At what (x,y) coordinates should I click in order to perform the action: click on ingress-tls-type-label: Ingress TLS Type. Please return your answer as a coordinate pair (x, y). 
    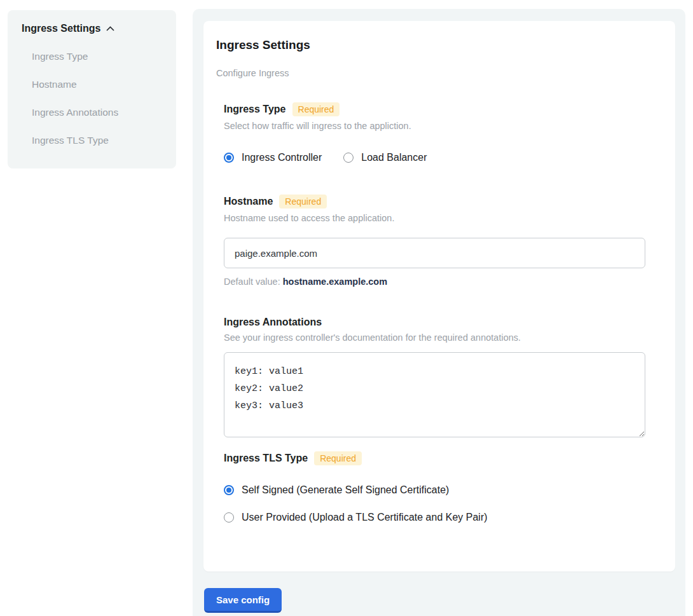
    Looking at the image, I should click on (266, 458).